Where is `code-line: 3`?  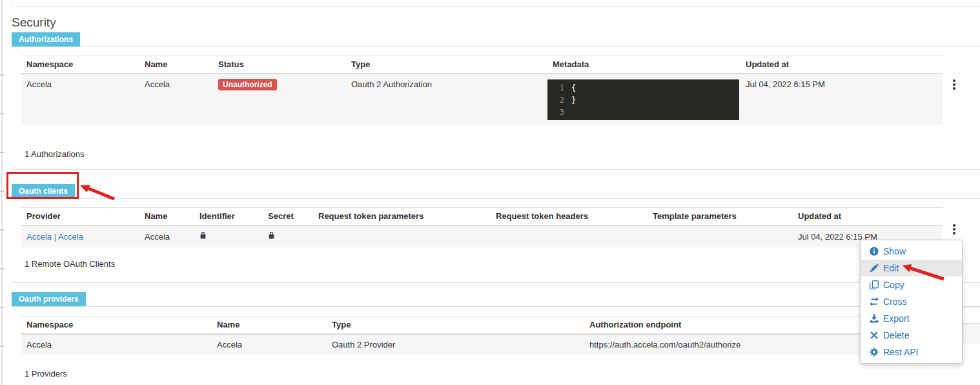 code-line: 3 is located at coordinates (643, 112).